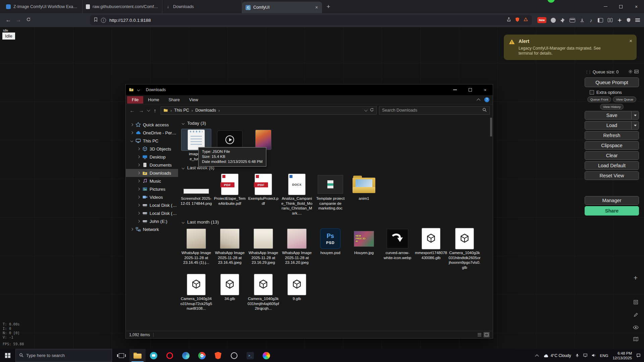 The height and width of the screenshot is (362, 644). I want to click on wallet-icon, so click(572, 20).